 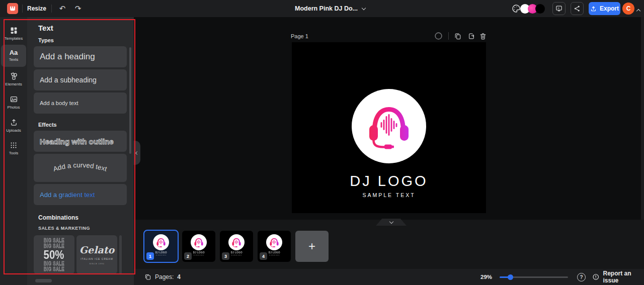 I want to click on gradient-text-button: Add a gradient text, so click(x=80, y=195).